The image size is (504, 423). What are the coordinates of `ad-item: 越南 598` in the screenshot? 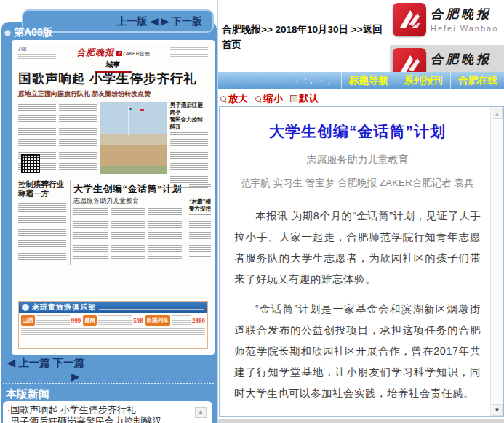 It's located at (113, 321).